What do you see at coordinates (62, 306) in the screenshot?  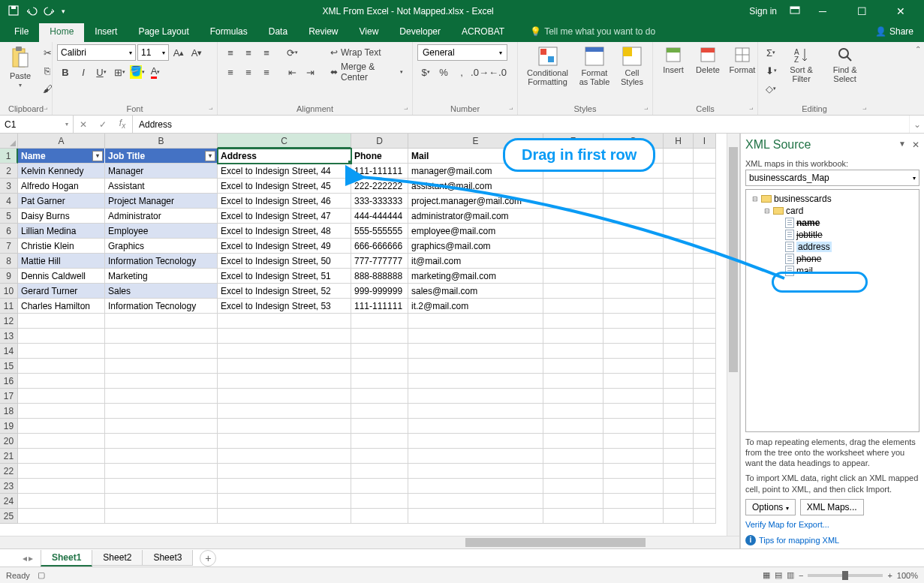 I see `cell: Charles Hamilton` at bounding box center [62, 306].